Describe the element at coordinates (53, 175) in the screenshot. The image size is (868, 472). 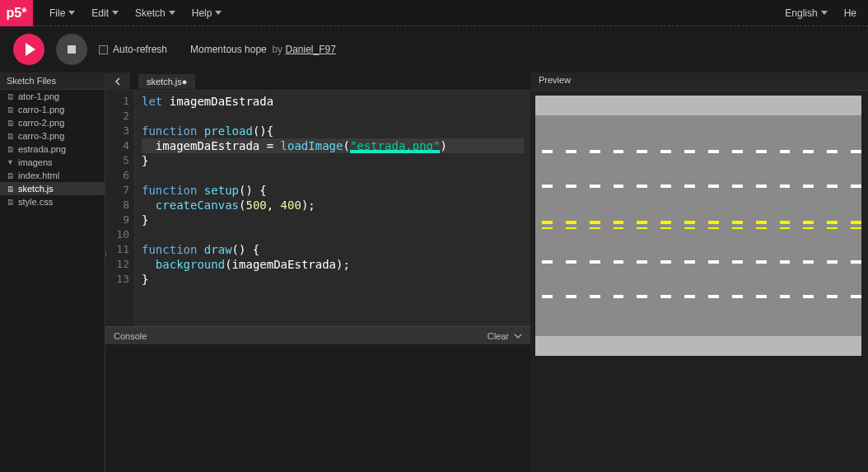
I see `file-item: 🗎index.html` at that location.